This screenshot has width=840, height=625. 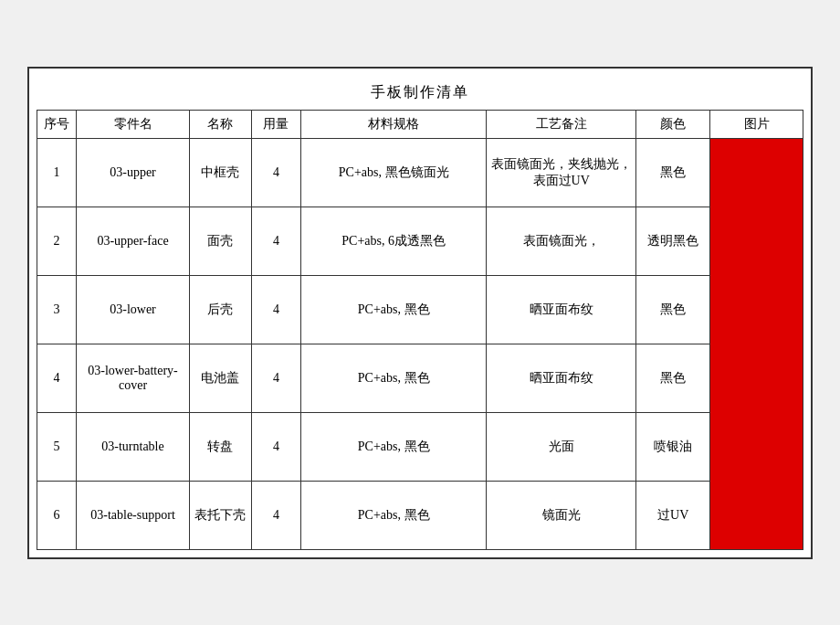 What do you see at coordinates (132, 309) in the screenshot?
I see `cell-part-code: 03-lower` at bounding box center [132, 309].